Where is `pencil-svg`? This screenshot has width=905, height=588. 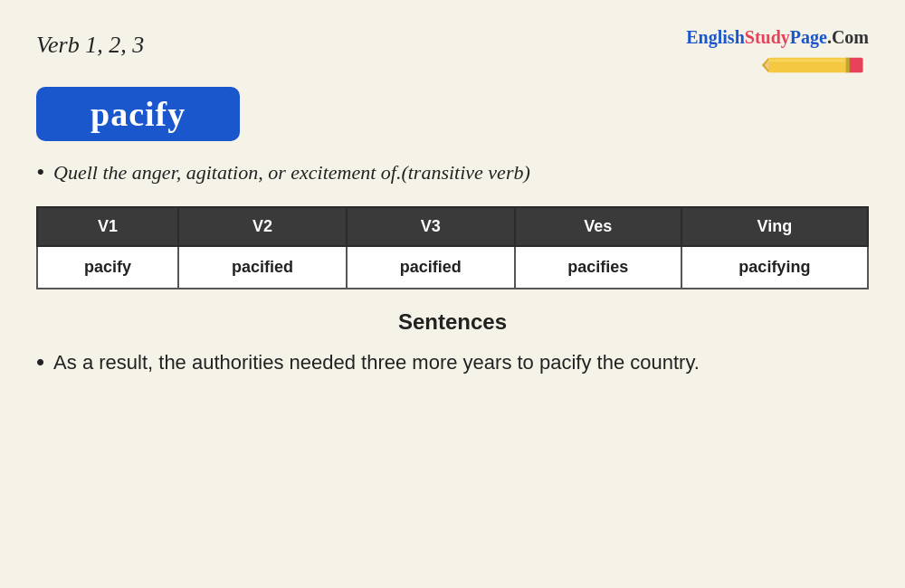
pencil-svg is located at coordinates (814, 65).